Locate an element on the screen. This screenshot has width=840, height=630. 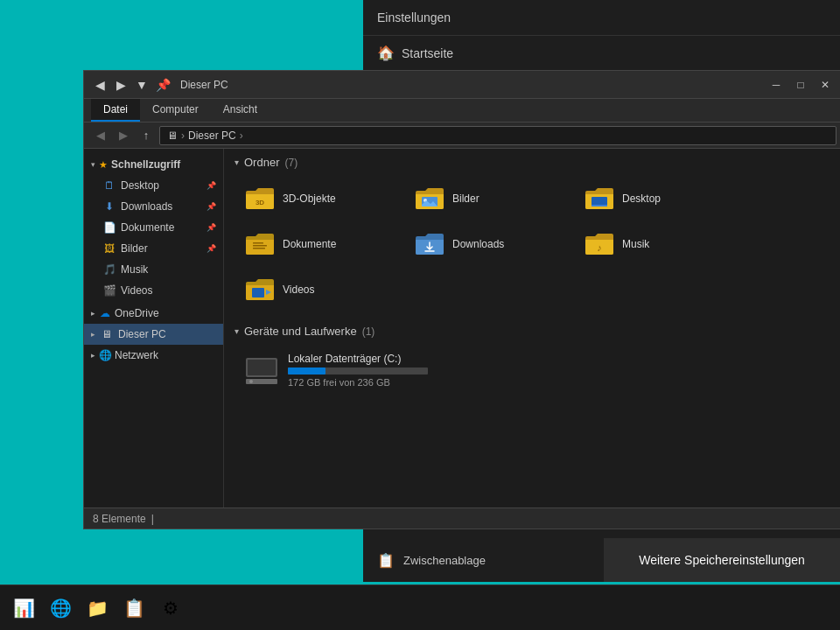
sidebar-item-bilder: 🖼 Bilder 📌 is located at coordinates (154, 248).